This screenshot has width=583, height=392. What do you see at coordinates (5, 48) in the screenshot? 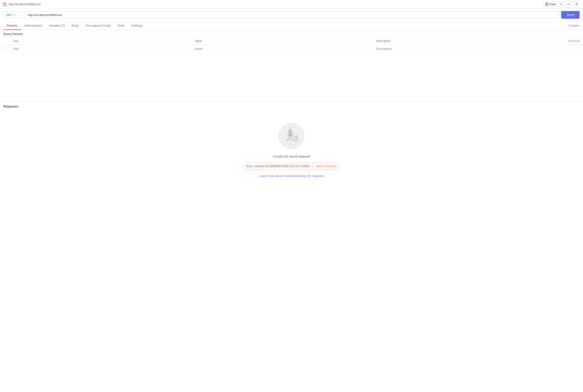
I see `row-checkbox` at bounding box center [5, 48].